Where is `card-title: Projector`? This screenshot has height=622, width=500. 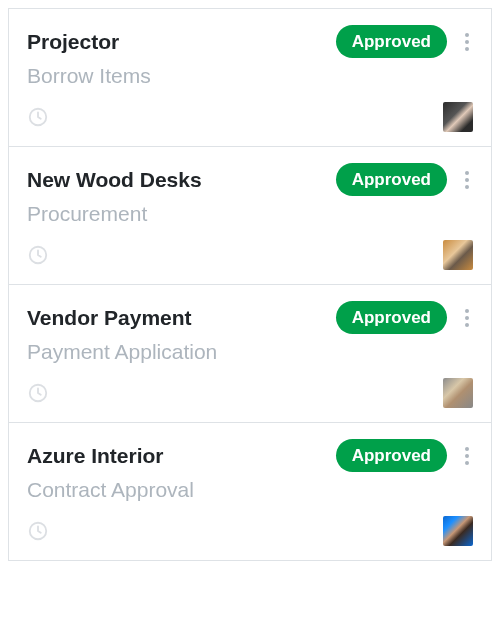 card-title: Projector is located at coordinates (73, 42).